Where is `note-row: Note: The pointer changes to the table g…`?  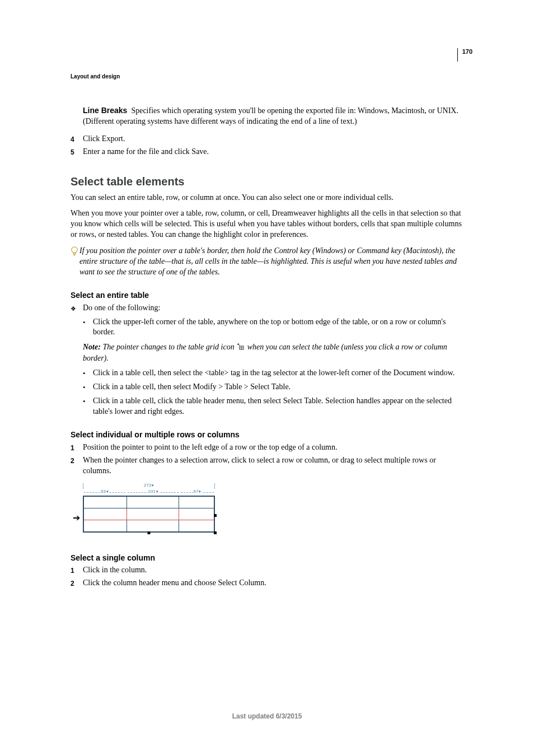 note-row: Note: The pointer changes to the table g… is located at coordinates (273, 353).